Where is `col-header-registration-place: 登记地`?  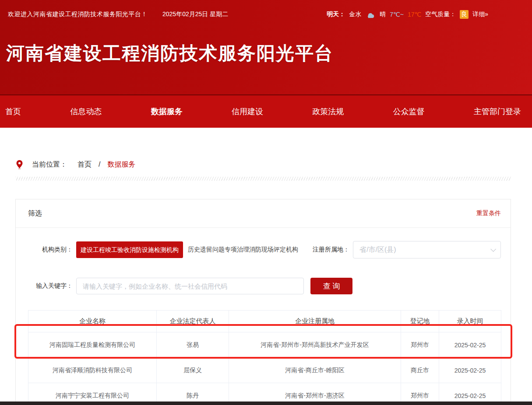
col-header-registration-place: 登记地 is located at coordinates (420, 321).